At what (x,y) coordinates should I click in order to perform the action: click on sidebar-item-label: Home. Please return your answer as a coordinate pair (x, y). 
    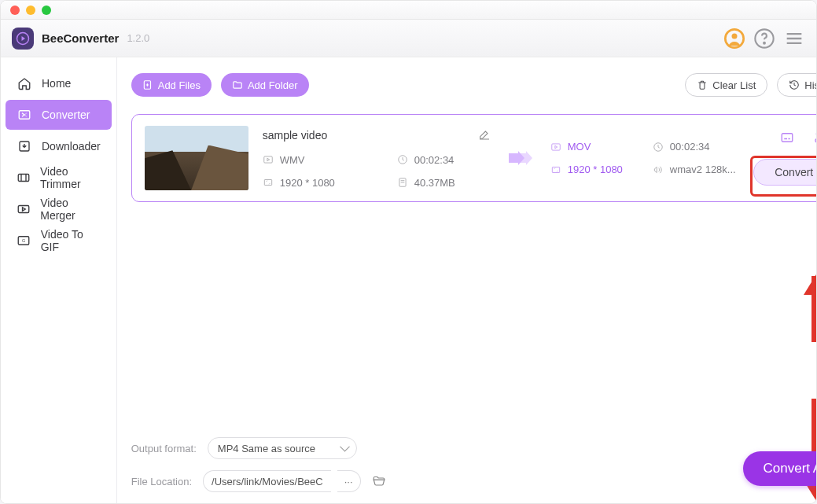
    Looking at the image, I should click on (57, 83).